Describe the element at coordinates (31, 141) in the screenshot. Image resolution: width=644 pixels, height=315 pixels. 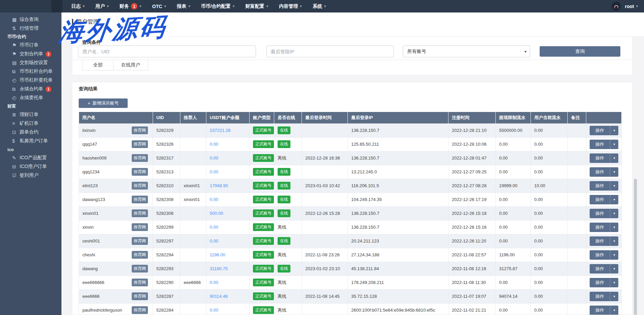
I see `sidebar-item-14: $私募用户订单` at that location.